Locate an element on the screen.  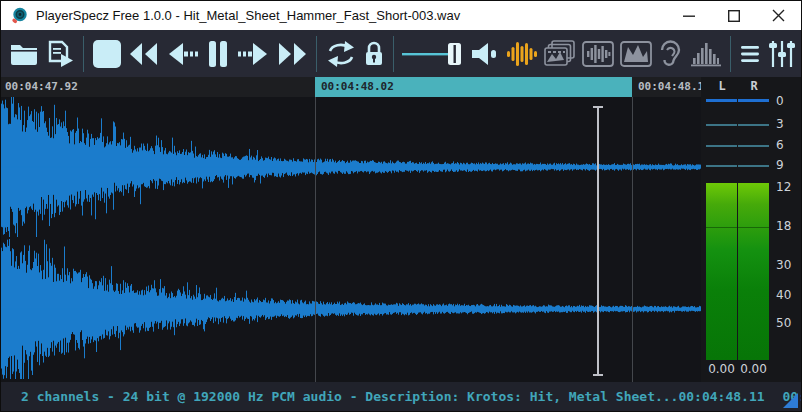
timeline-ruler: 00:04:47.92 00:04:48.02 00:04:48.12 is located at coordinates (351, 87).